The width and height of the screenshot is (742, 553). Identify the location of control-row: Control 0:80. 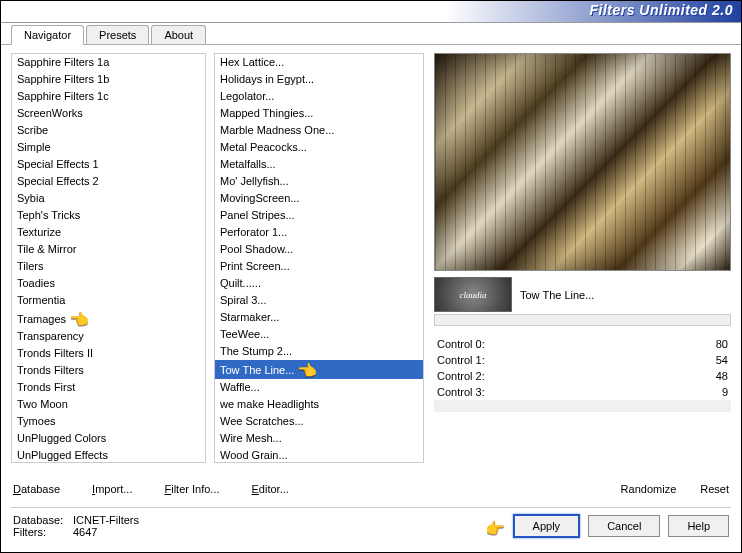
(582, 344).